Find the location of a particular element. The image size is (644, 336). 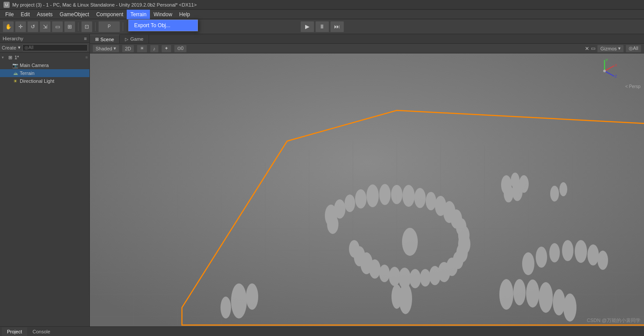

overlay-toggle: ⊙0 is located at coordinates (181, 49).